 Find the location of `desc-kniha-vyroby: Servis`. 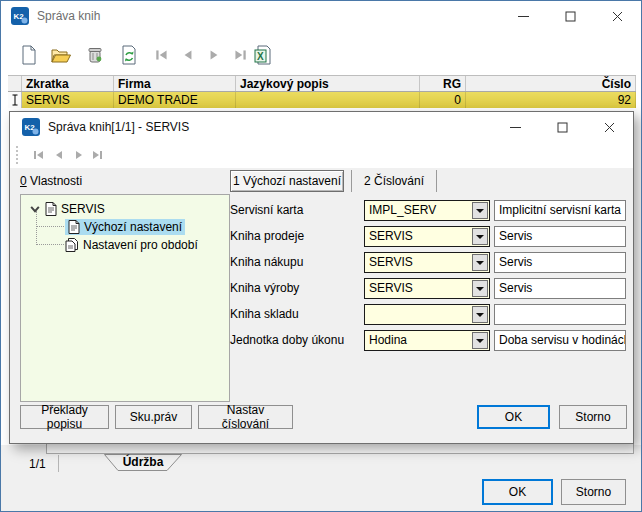

desc-kniha-vyroby: Servis is located at coordinates (560, 288).